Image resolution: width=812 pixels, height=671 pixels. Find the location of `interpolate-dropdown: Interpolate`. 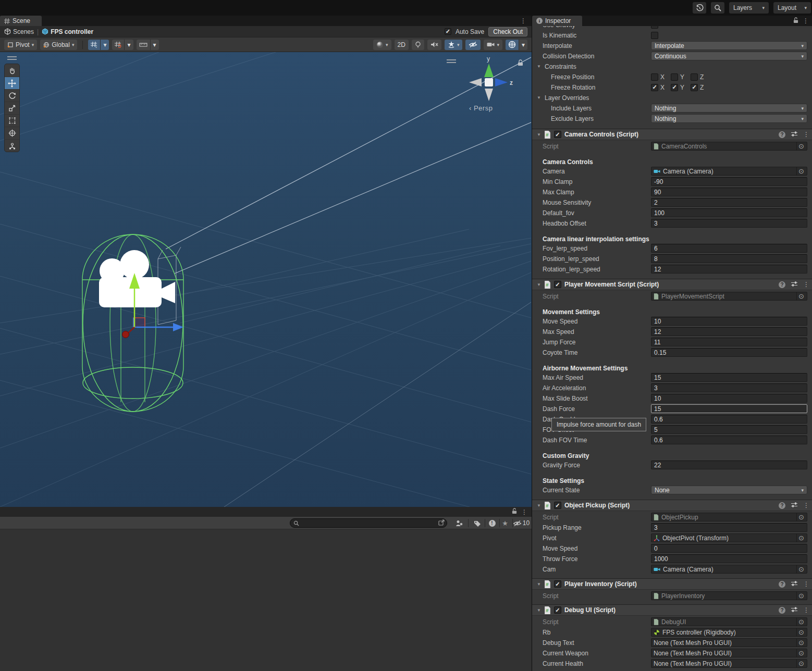

interpolate-dropdown: Interpolate is located at coordinates (729, 46).